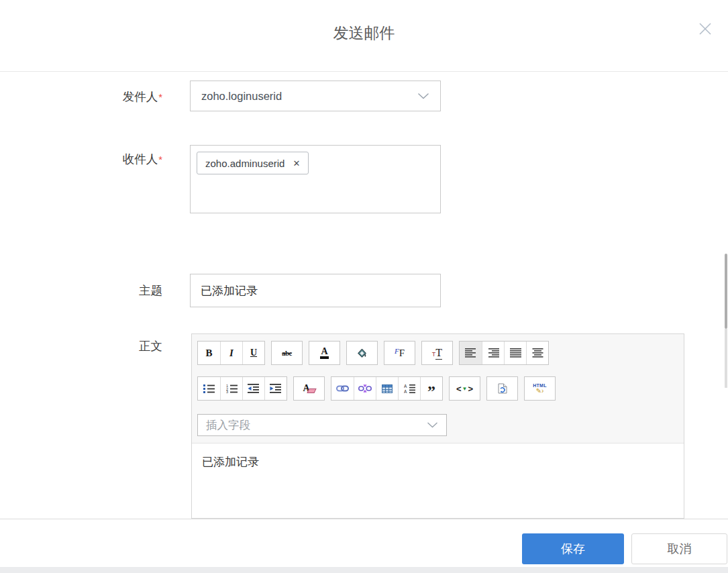 This screenshot has height=573, width=728. Describe the element at coordinates (386, 388) in the screenshot. I see `insert-table-button` at that location.